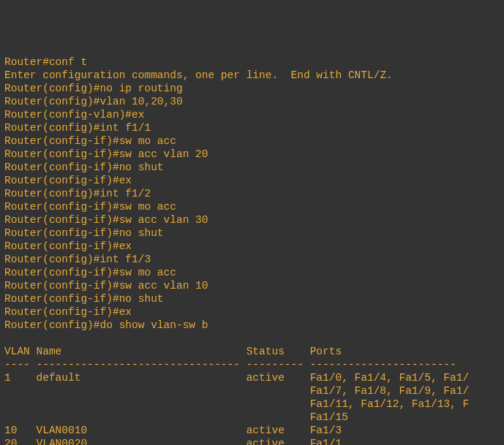 This screenshot has height=445, width=504. What do you see at coordinates (252, 325) in the screenshot?
I see `terminal-line: Router(config)#do show vlan-sw b` at bounding box center [252, 325].